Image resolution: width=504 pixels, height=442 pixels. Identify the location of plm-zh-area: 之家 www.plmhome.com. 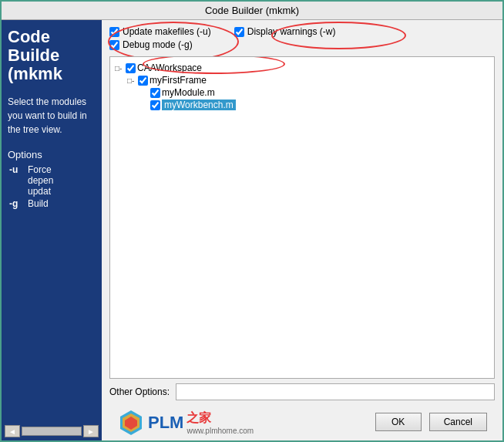
(220, 423).